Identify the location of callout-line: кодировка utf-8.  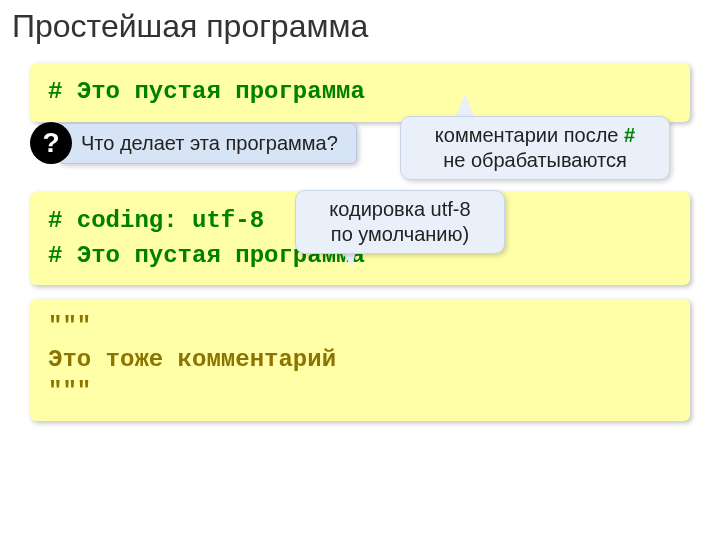
(400, 209).